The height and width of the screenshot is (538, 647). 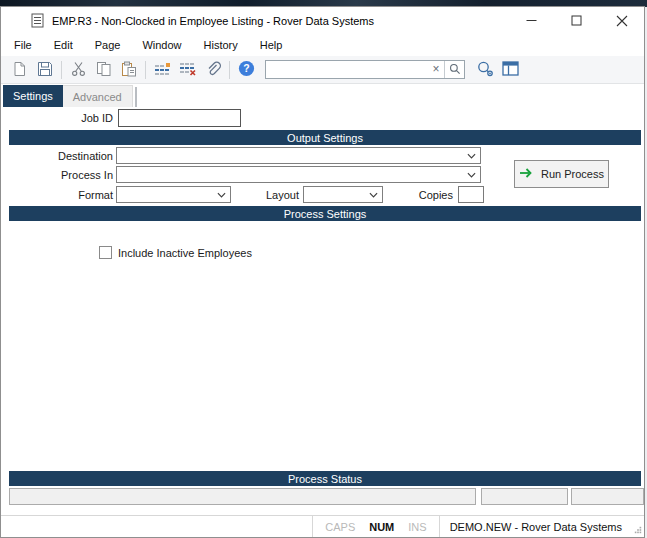 What do you see at coordinates (322, 20) in the screenshot?
I see `title-bar: EMP.R3 - Non-Clocked in Employee Listing…` at bounding box center [322, 20].